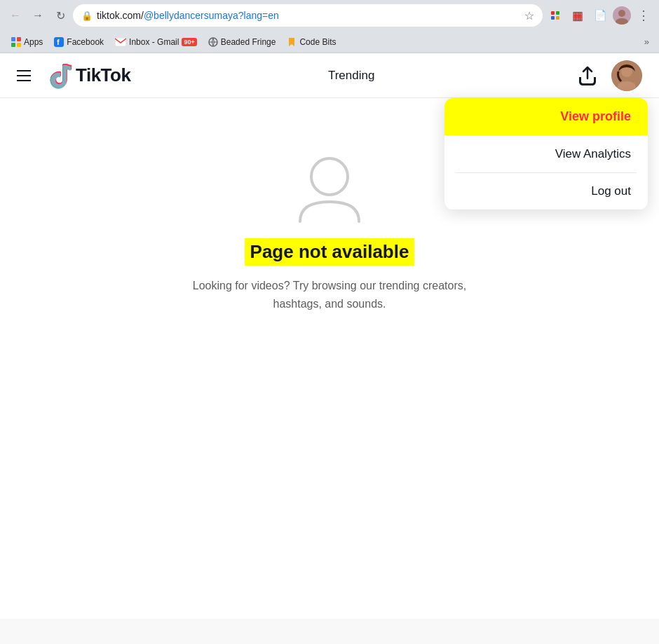  What do you see at coordinates (600, 15) in the screenshot?
I see `pdf-extension-button: 📄` at bounding box center [600, 15].